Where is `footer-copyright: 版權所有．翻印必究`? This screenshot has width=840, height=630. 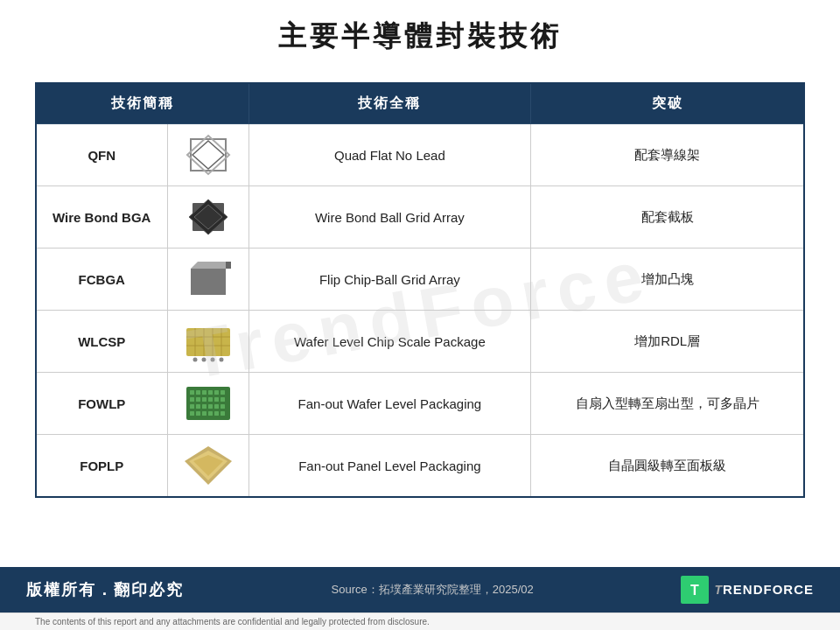 footer-copyright: 版權所有．翻印必究 is located at coordinates (105, 590).